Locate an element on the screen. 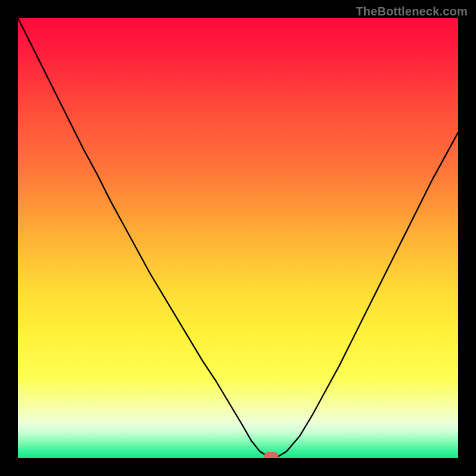 The height and width of the screenshot is (476, 476). watermark-text: TheBottleneck.com is located at coordinates (412, 12).